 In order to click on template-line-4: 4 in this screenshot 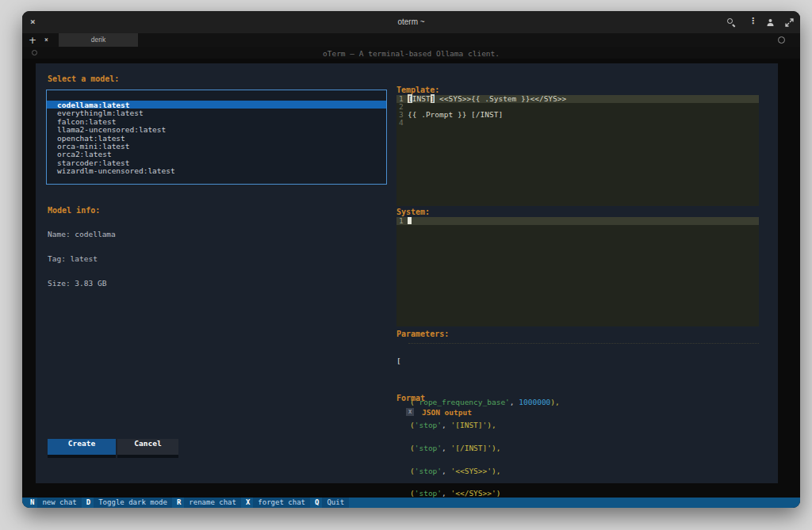, I will do `click(577, 123)`.